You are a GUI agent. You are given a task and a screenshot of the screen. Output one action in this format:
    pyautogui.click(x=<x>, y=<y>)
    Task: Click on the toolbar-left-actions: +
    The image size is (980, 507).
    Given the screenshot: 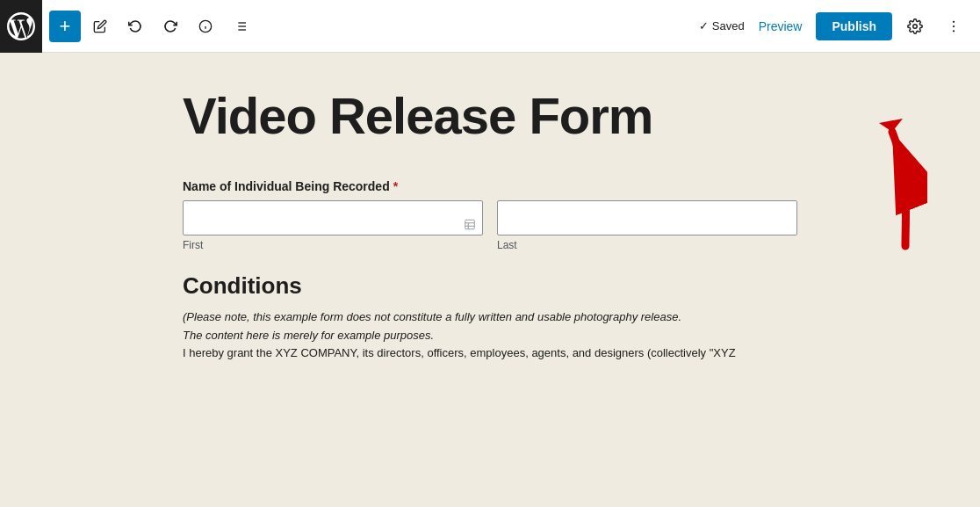 What is the action you would take?
    pyautogui.click(x=374, y=26)
    